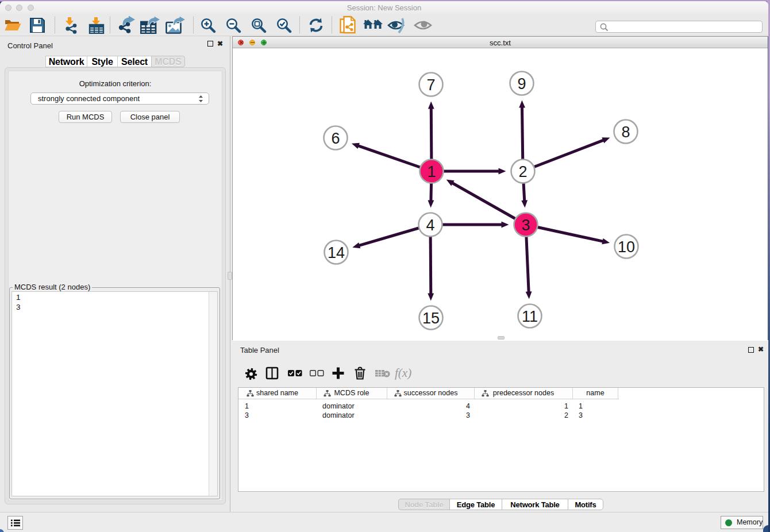 The height and width of the screenshot is (532, 770). I want to click on svg-text: 10, so click(626, 247).